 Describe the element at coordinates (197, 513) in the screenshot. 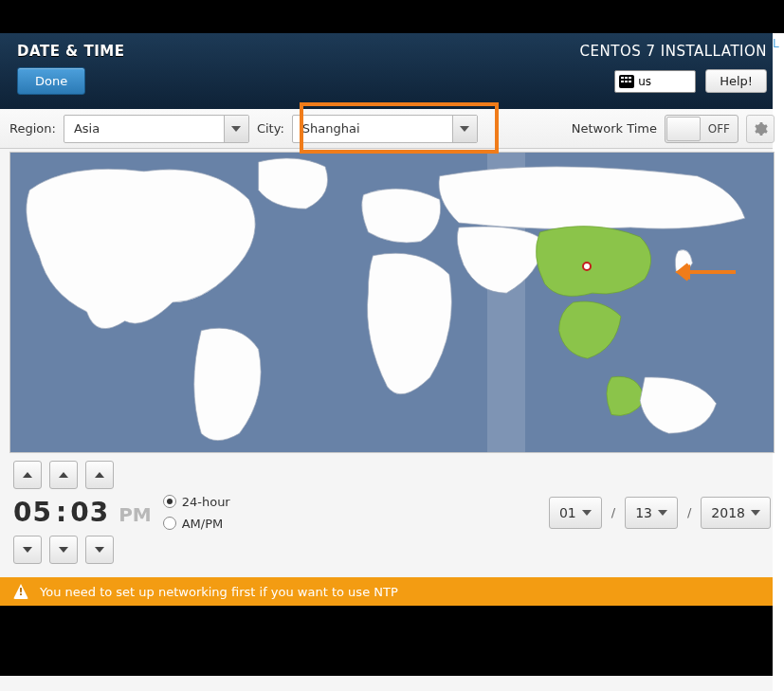

I see `time-format-group: 24-hour AM/PM` at that location.